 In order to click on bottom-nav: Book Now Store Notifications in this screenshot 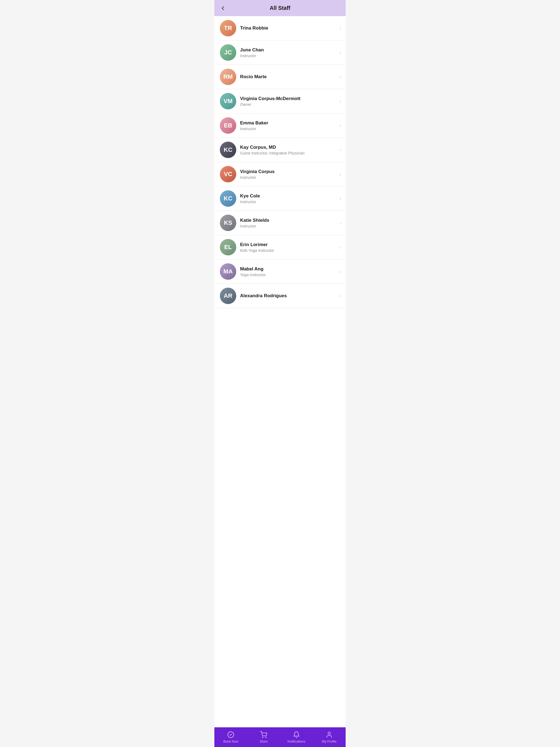, I will do `click(280, 737)`.